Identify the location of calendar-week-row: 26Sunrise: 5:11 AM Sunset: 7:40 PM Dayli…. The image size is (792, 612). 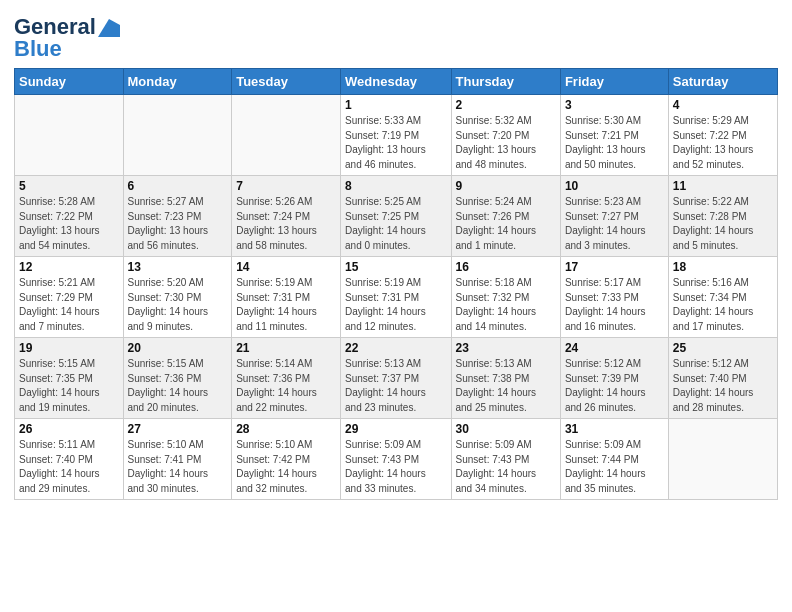
(396, 460).